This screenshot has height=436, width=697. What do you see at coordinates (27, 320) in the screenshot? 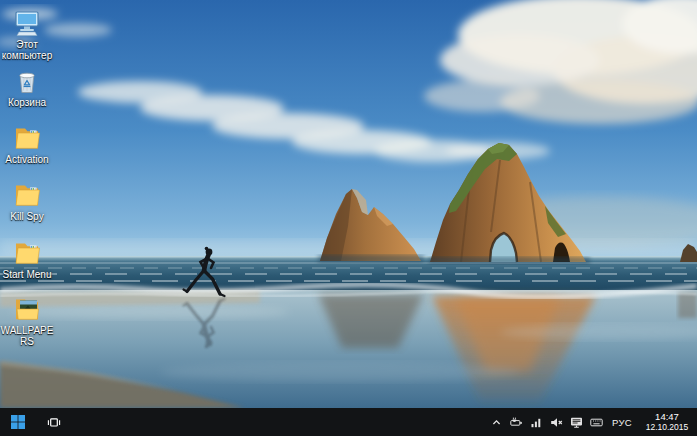
I see `desktop-icon-wallpapers: WALLPAPERS` at bounding box center [27, 320].